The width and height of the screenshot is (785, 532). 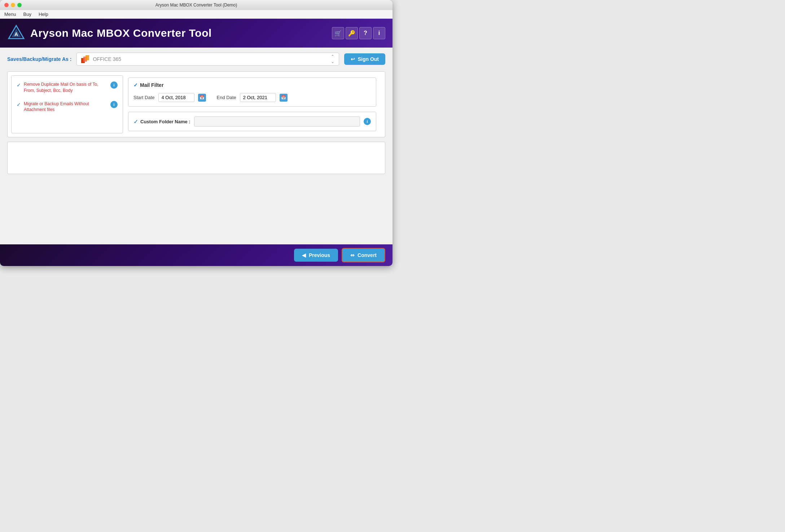 I want to click on info-header-icon: i, so click(x=379, y=33).